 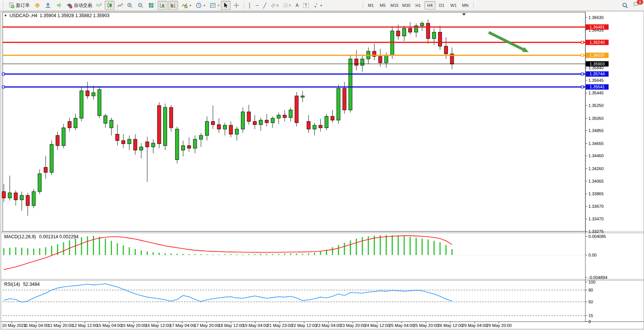 I want to click on candlestick-chart-button, so click(x=110, y=5).